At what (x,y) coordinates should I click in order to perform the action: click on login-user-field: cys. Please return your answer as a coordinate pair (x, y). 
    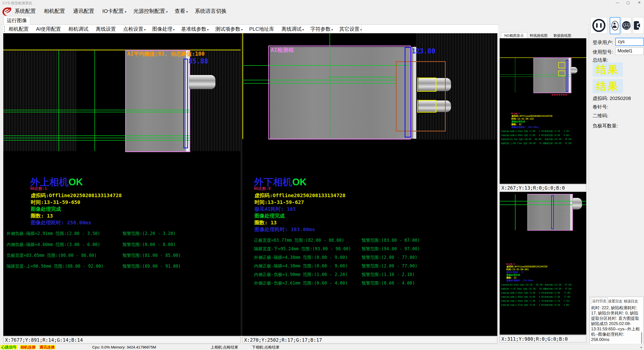
    Looking at the image, I should click on (630, 42).